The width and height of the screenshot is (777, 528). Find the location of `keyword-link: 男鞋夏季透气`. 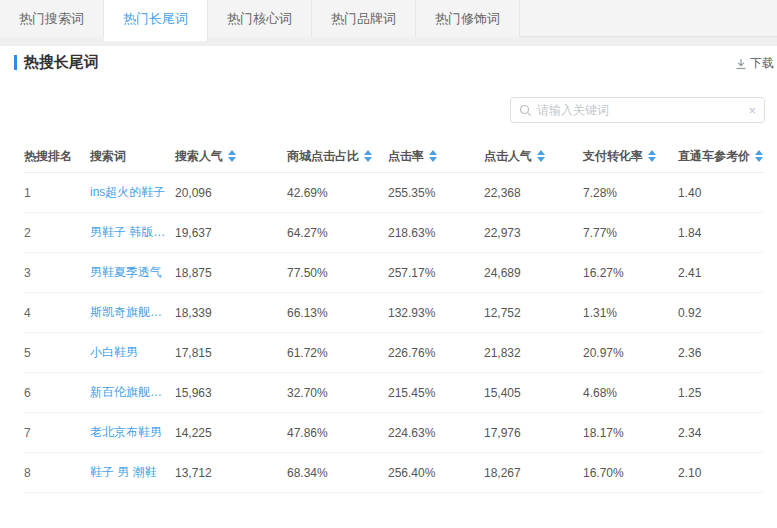

keyword-link: 男鞋夏季透气 is located at coordinates (132, 272).